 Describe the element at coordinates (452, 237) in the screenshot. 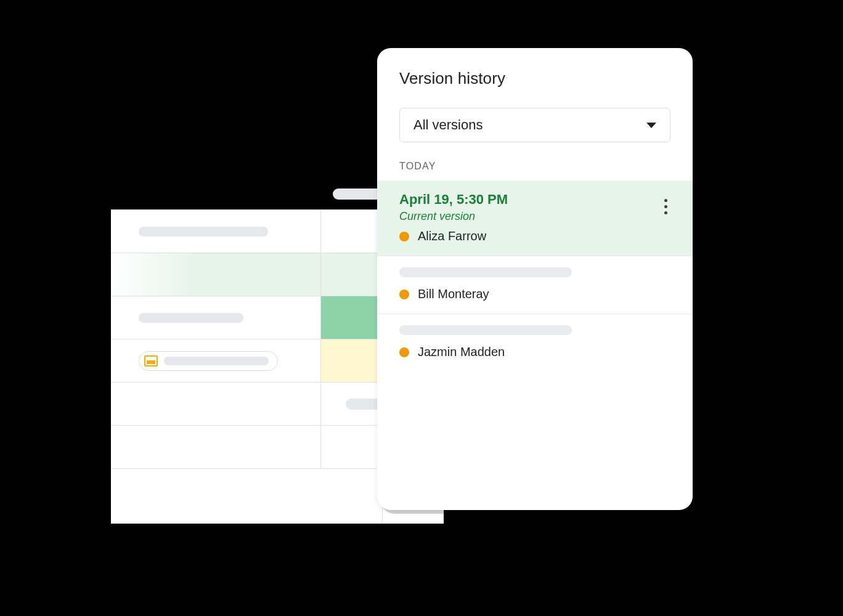

I see `editor-name: Aliza Farrow` at that location.